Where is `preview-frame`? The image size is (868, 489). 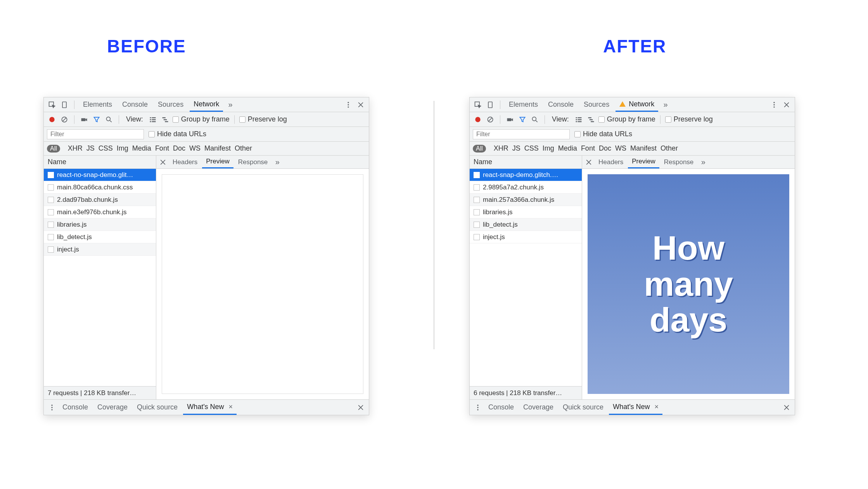 preview-frame is located at coordinates (263, 284).